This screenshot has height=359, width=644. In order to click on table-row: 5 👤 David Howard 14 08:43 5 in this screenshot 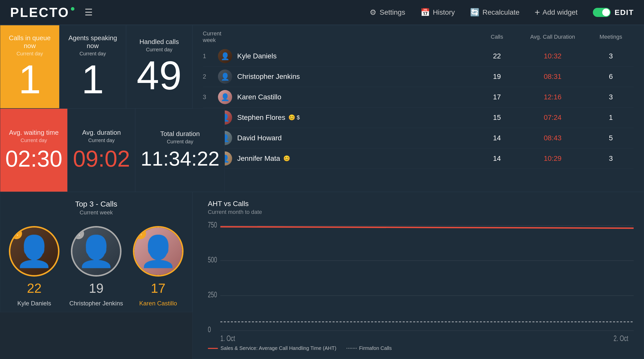, I will do `click(418, 138)`.